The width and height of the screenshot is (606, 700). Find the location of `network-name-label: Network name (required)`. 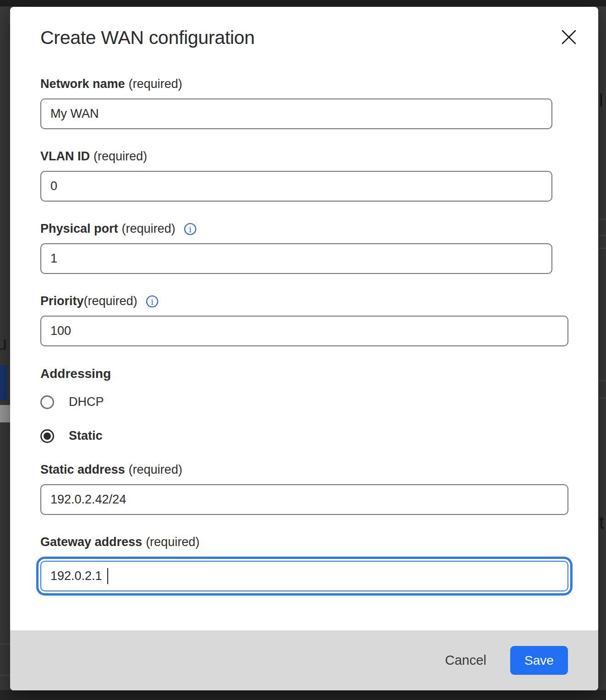

network-name-label: Network name (required) is located at coordinates (304, 84).